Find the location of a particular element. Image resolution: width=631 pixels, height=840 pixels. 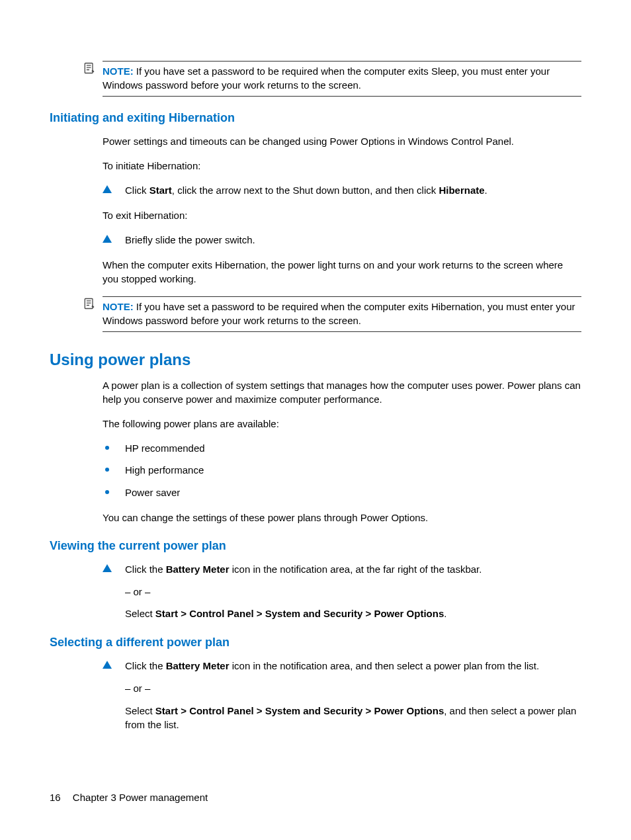

text: , click the arrow next to the Shut down … is located at coordinates (306, 190).